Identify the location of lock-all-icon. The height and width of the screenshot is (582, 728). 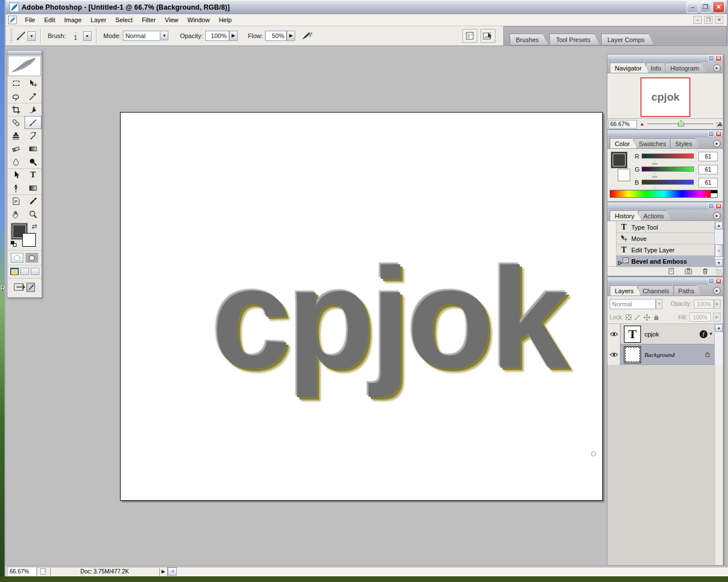
(656, 317).